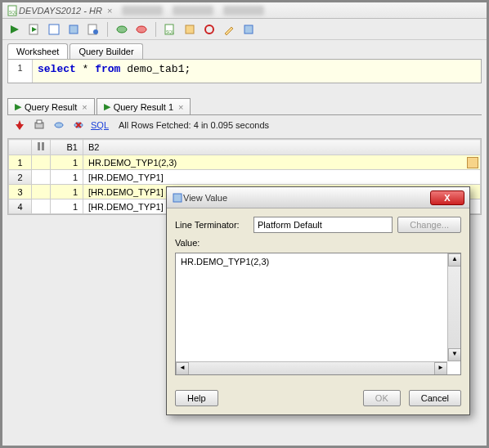 The width and height of the screenshot is (489, 448). I want to click on tab-query-builder: Query Builder, so click(106, 51).